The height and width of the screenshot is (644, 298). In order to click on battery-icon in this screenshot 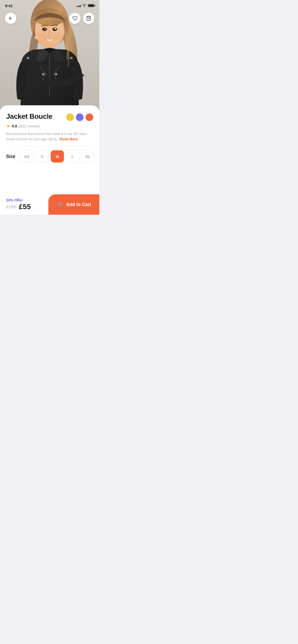, I will do `click(91, 6)`.